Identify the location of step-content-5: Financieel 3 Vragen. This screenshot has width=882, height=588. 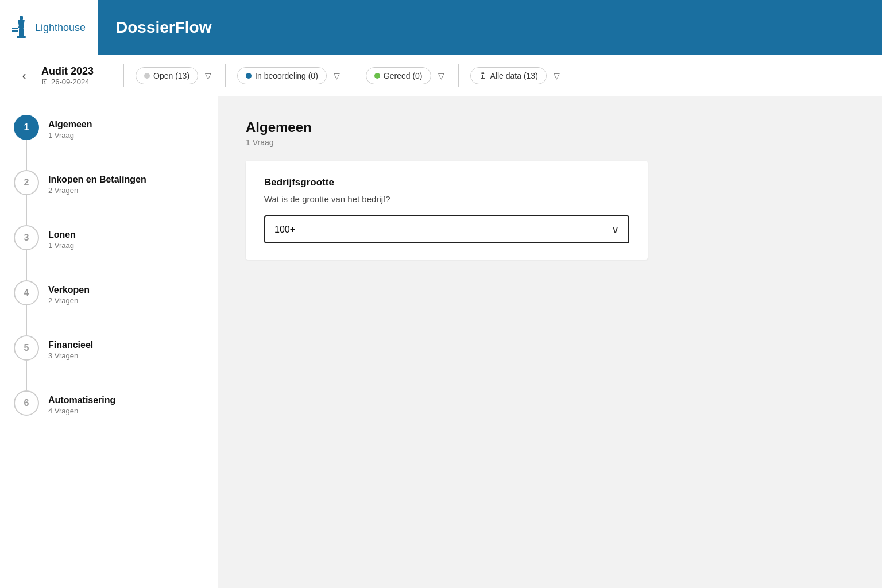
(71, 350).